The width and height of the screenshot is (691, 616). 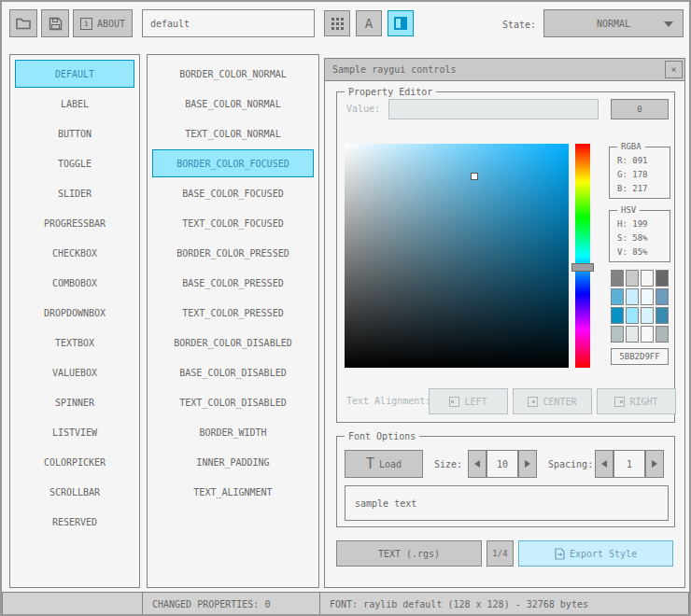 I want to click on size-decrement-button, so click(x=477, y=464).